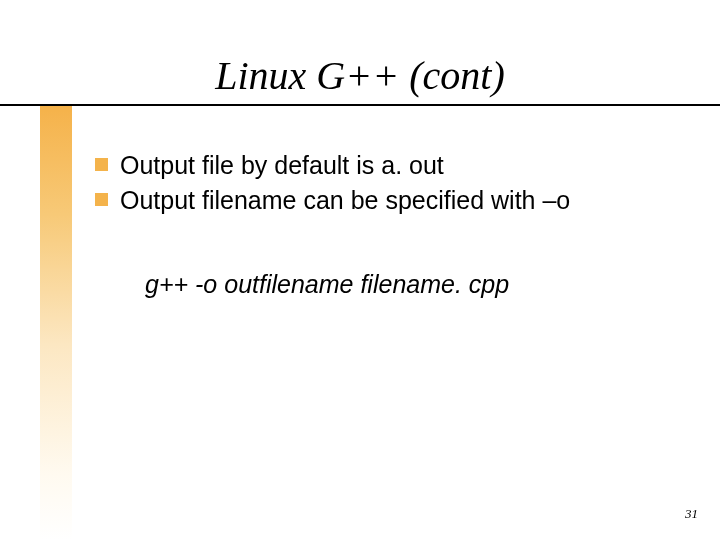 The image size is (720, 540). What do you see at coordinates (360, 105) in the screenshot?
I see `title-underline` at bounding box center [360, 105].